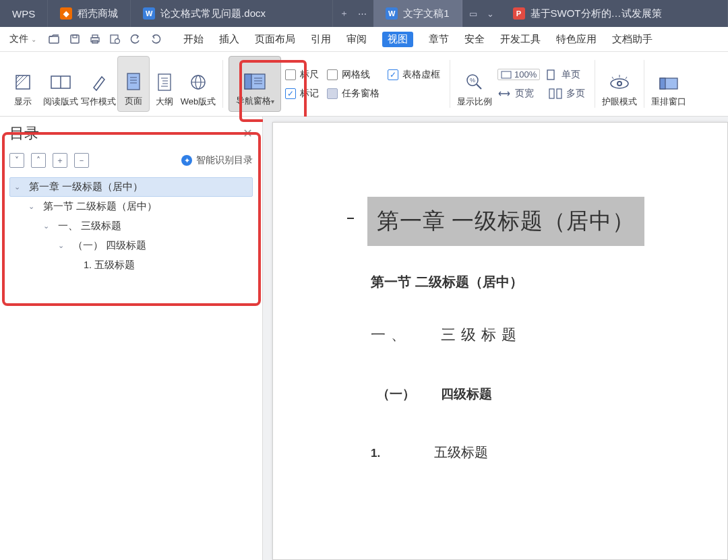  Describe the element at coordinates (353, 94) in the screenshot. I see `cb-taskpane: 任务窗格` at that location.